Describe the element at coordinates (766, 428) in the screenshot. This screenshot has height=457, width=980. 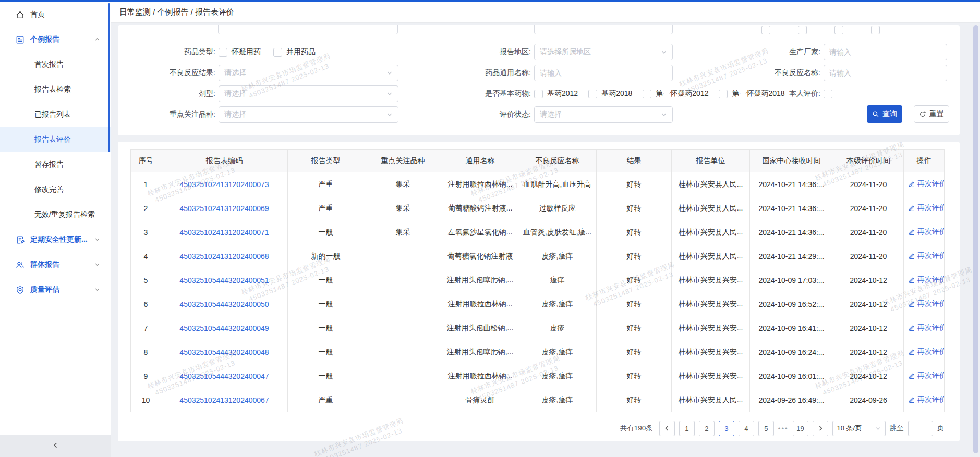
I see `page-button-5: 5` at that location.